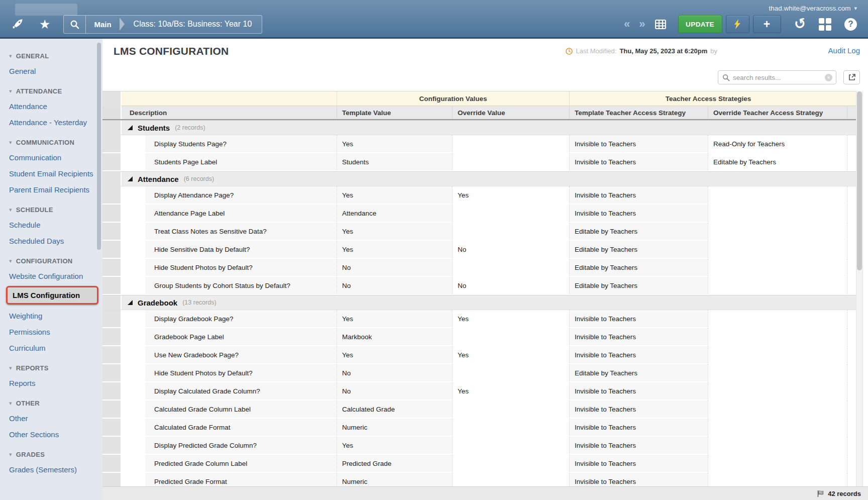  What do you see at coordinates (700, 24) in the screenshot?
I see `update-button: UPDATE` at bounding box center [700, 24].